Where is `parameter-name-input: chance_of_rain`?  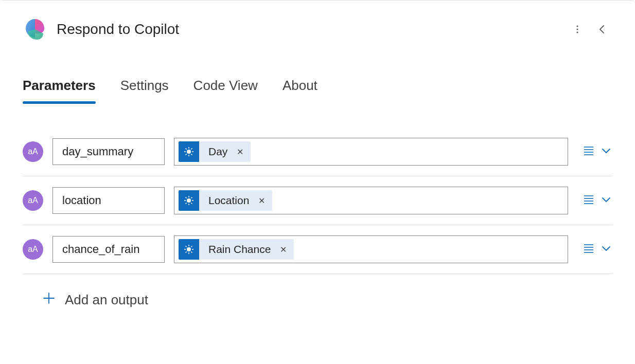
parameter-name-input: chance_of_rain is located at coordinates (109, 249).